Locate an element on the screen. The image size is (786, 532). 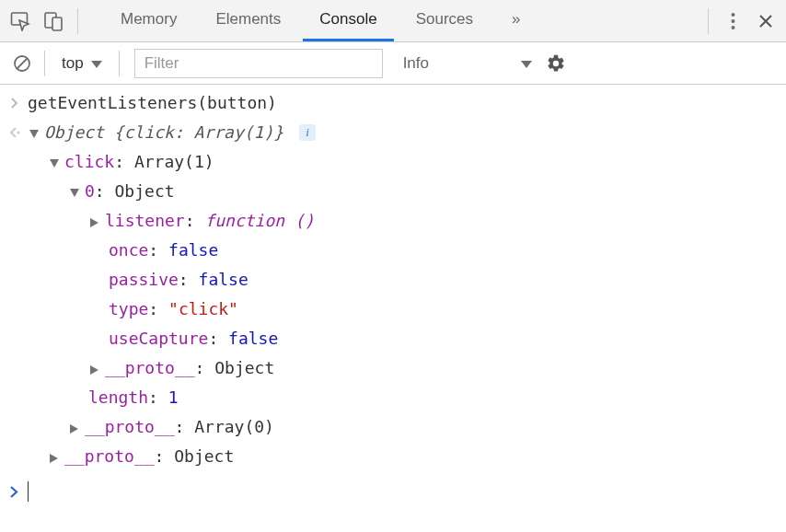
property-listener: listener: function () is located at coordinates (437, 221).